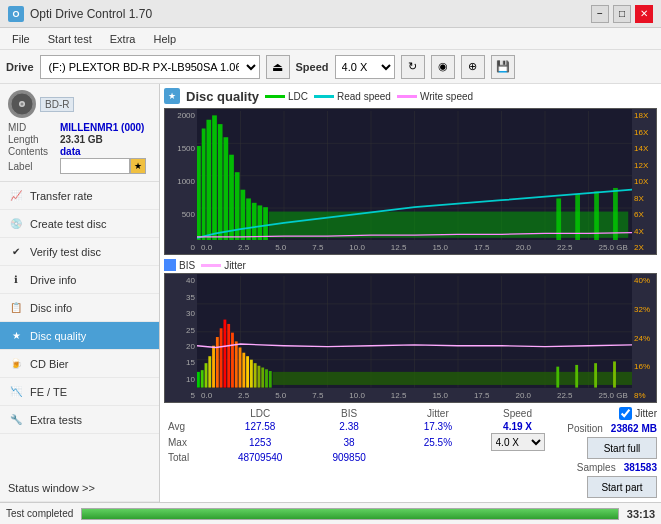  Describe the element at coordinates (224, 266) in the screenshot. I see `jitter-legend: Jitter` at that location.